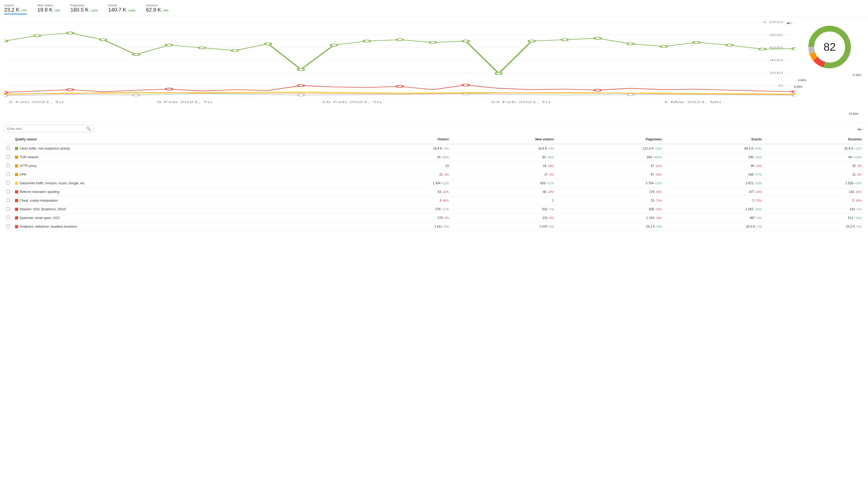  I want to click on change-badge: +7%, so click(759, 226).